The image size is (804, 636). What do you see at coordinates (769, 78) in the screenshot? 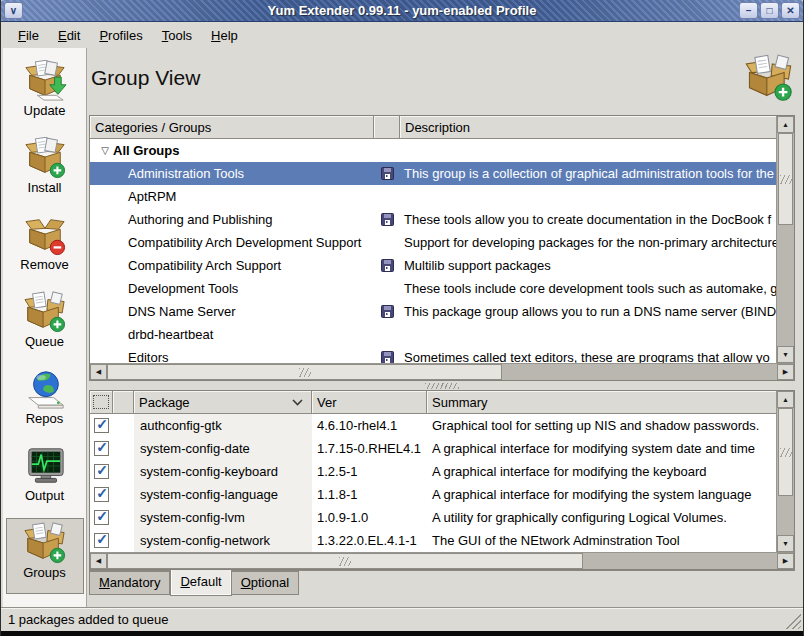
I see `group-view-icon` at bounding box center [769, 78].